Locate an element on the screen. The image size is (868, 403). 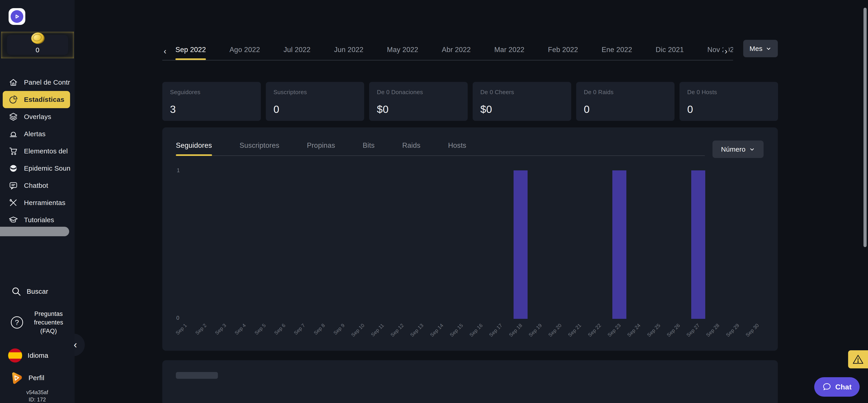
user-id: ID: 172 is located at coordinates (37, 399).